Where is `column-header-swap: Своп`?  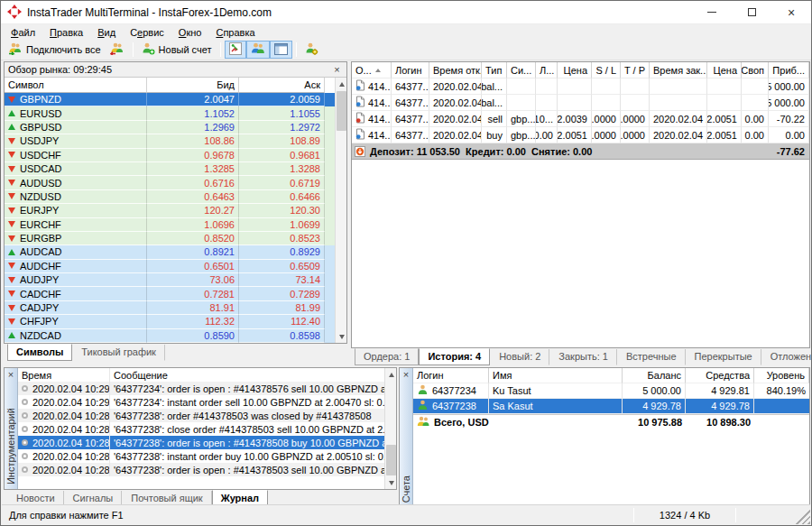
column-header-swap: Своп is located at coordinates (755, 70).